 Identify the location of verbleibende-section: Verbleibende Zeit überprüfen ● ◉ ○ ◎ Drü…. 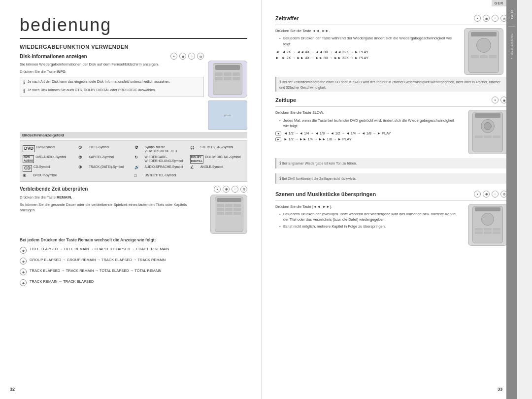
(133, 210).